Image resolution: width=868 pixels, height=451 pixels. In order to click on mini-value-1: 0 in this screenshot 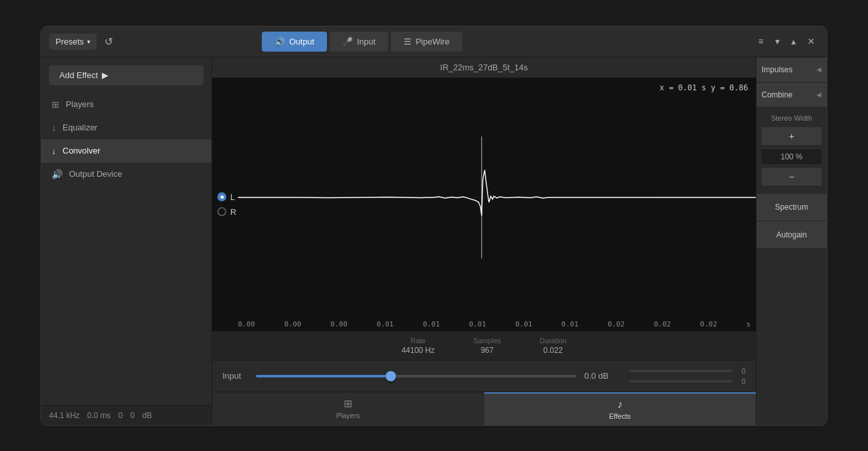, I will do `click(742, 371)`.